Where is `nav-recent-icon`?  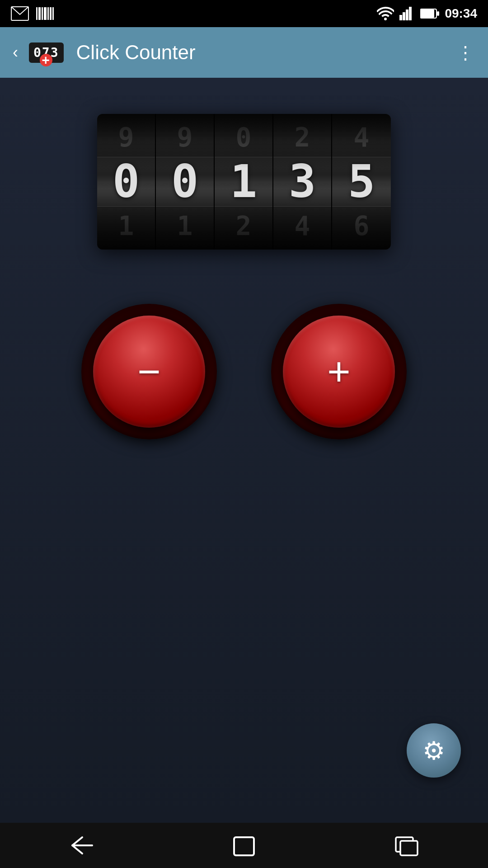
nav-recent-icon is located at coordinates (407, 845).